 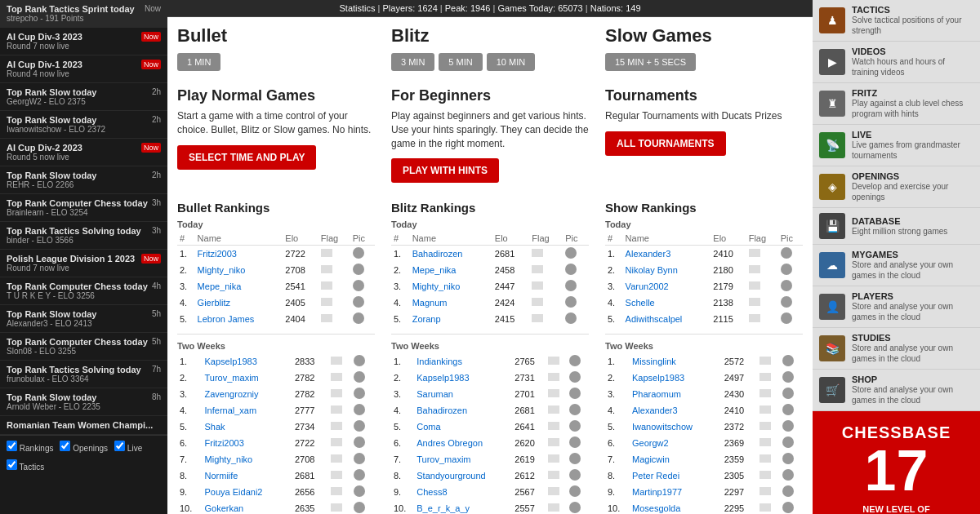 I want to click on sidebar-item-6: 2h Top Rank Slow today REHR - ELO 2266, so click(x=83, y=180).